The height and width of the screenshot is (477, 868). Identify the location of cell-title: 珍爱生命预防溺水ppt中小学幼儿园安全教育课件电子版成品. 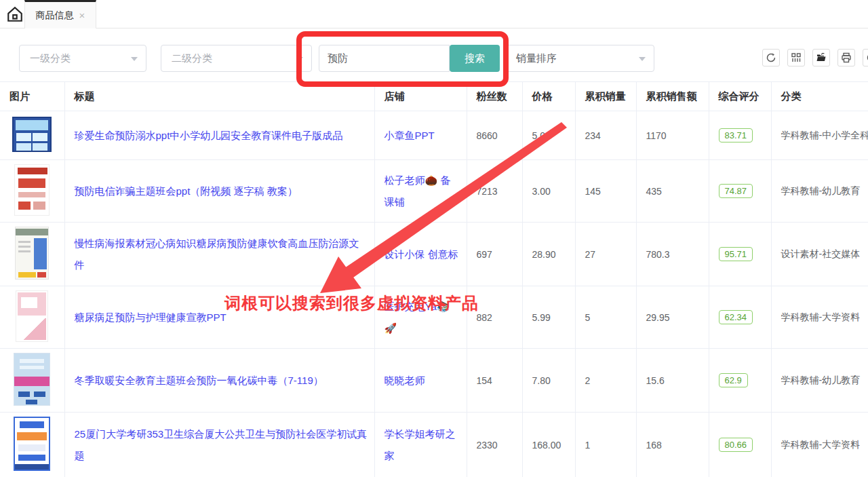
(220, 136).